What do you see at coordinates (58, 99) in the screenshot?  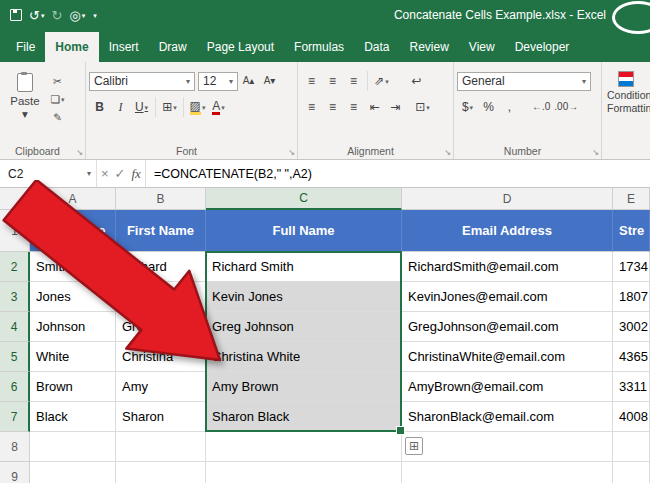 I see `copy-button: ❏▾` at bounding box center [58, 99].